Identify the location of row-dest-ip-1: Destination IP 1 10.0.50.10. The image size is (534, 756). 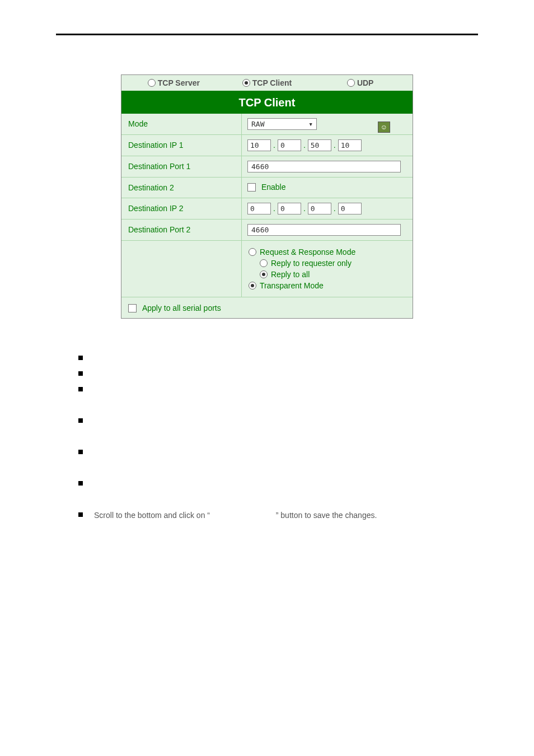
(267, 146).